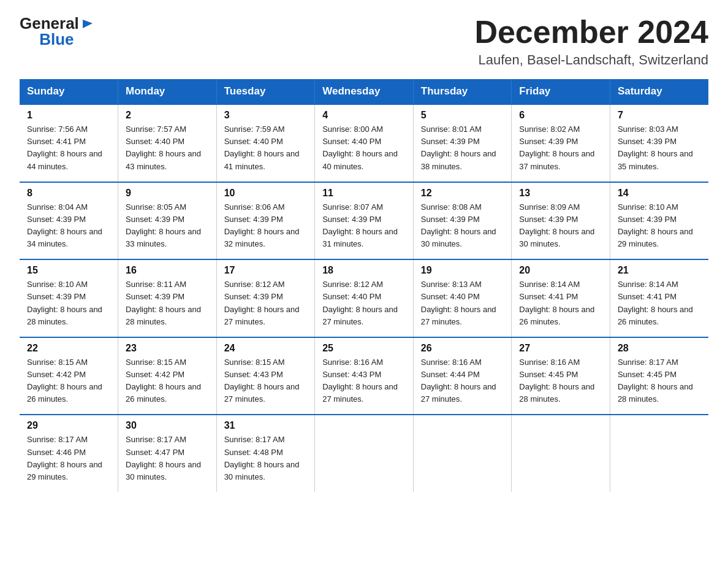 The image size is (728, 563). Describe the element at coordinates (364, 453) in the screenshot. I see `empty-cell-w5-d3` at that location.